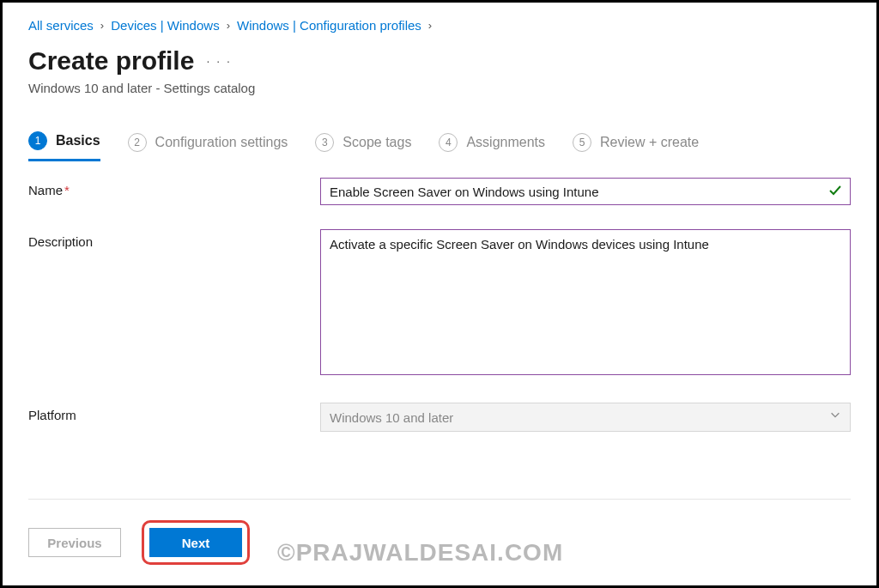 This screenshot has width=879, height=588. What do you see at coordinates (585, 302) in the screenshot?
I see `description-textarea` at bounding box center [585, 302].